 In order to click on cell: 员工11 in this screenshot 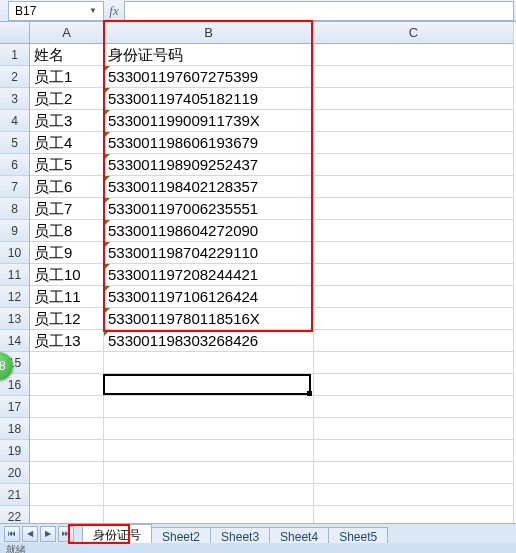, I will do `click(67, 297)`.